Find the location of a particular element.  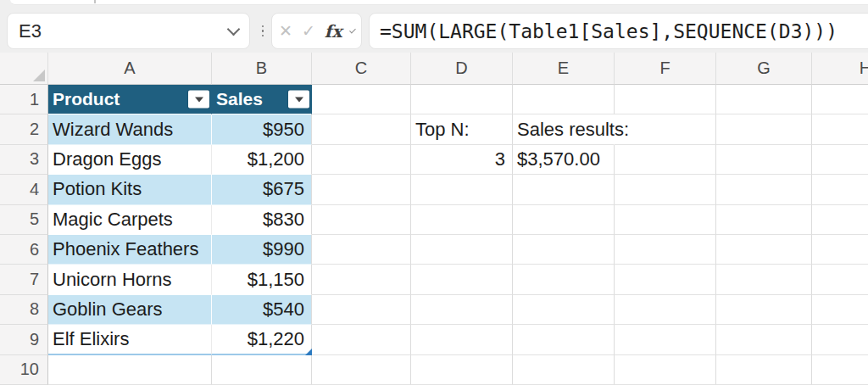

column-header-E: E is located at coordinates (564, 69).